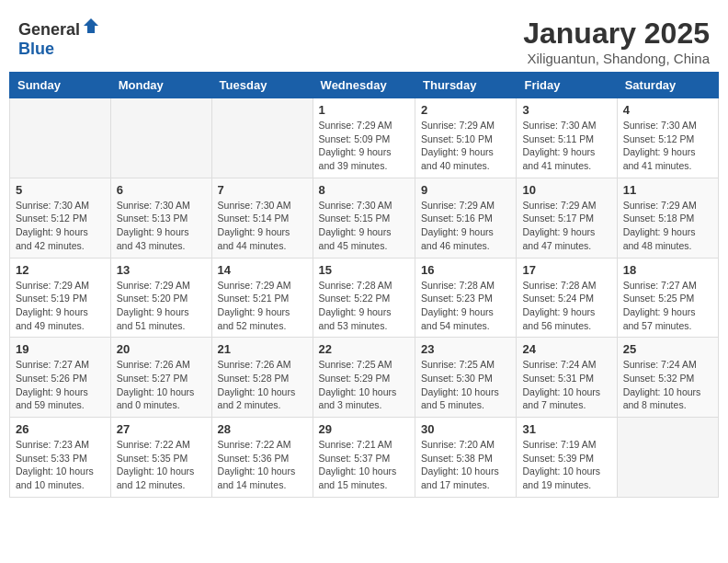 This screenshot has width=728, height=563. I want to click on day-cell: 12Sunrise: 7:29 AM Sunset: 5:19 PM Dayli…, so click(61, 298).